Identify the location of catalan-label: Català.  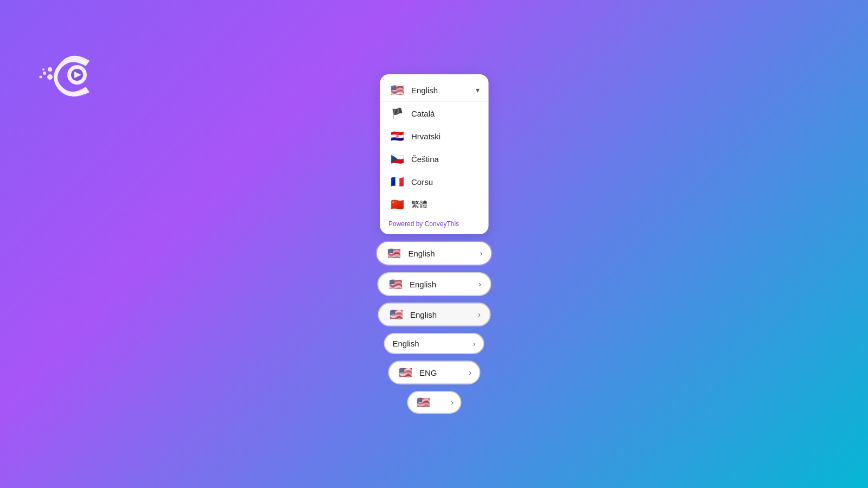
(423, 114).